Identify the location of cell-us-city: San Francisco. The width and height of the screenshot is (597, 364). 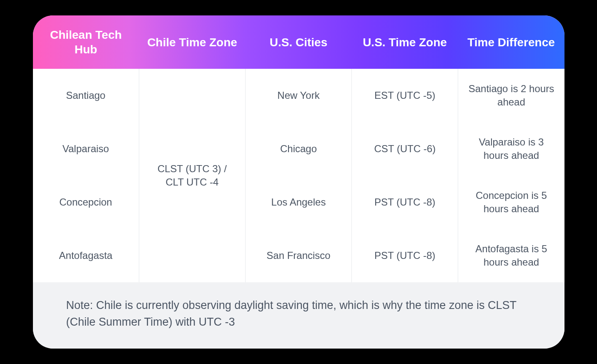
(298, 256).